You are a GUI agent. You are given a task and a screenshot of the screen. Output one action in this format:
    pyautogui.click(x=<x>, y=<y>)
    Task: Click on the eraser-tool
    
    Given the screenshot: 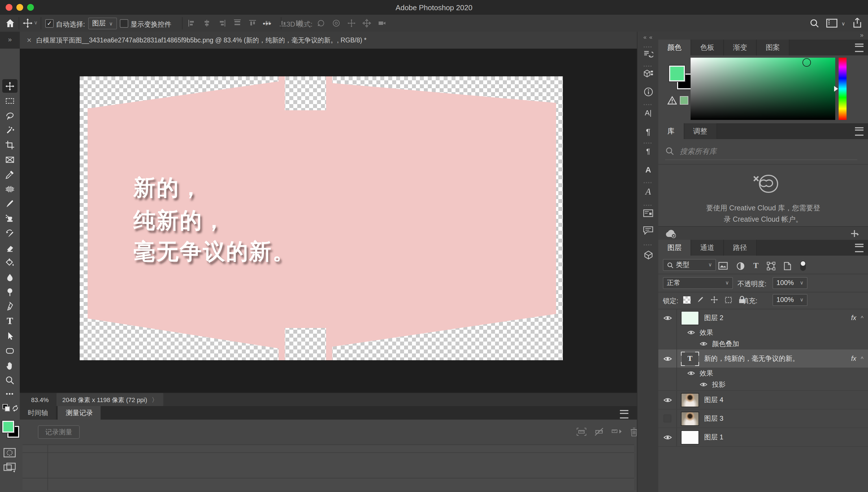 What is the action you would take?
    pyautogui.click(x=10, y=248)
    